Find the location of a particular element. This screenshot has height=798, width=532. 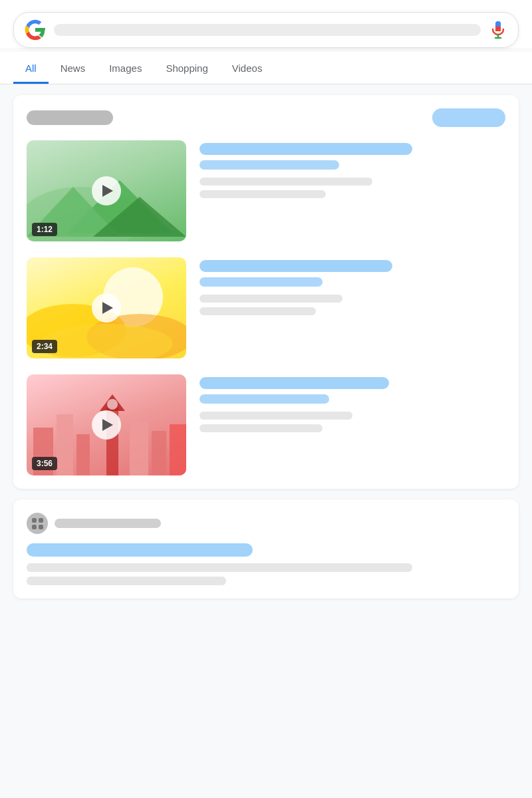

video-thumbnail-3: 3:56 is located at coordinates (106, 425).